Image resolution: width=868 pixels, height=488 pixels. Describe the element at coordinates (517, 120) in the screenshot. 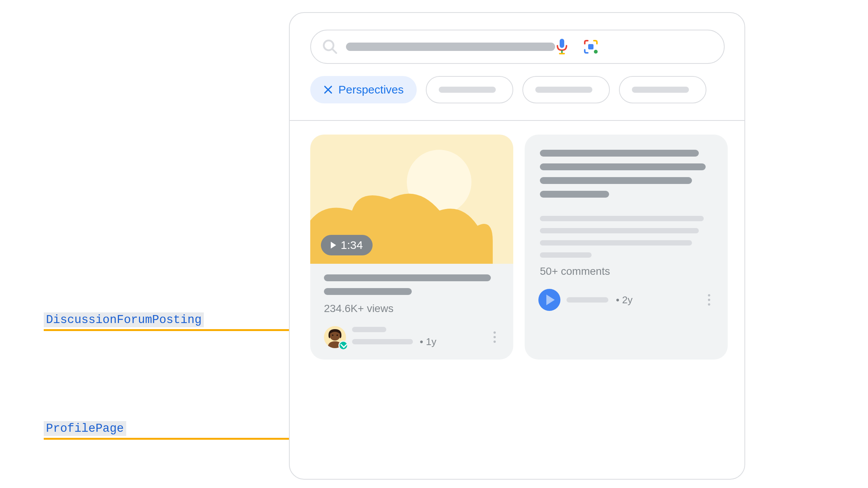

I see `divider` at that location.